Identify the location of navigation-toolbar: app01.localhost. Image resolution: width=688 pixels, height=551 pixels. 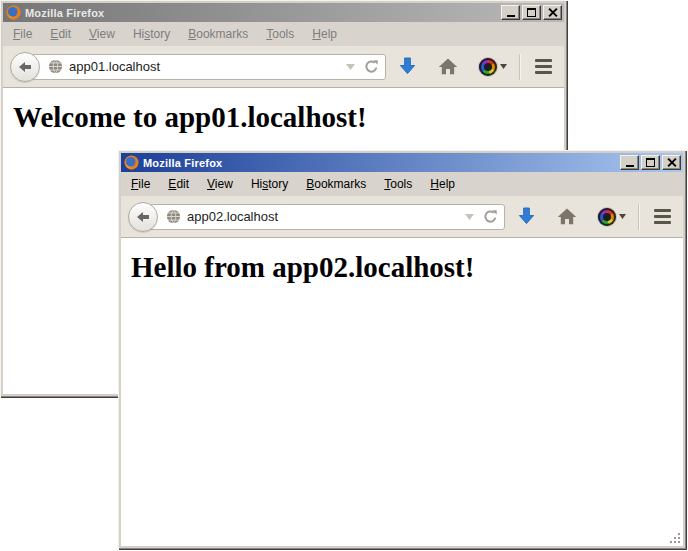
(284, 67).